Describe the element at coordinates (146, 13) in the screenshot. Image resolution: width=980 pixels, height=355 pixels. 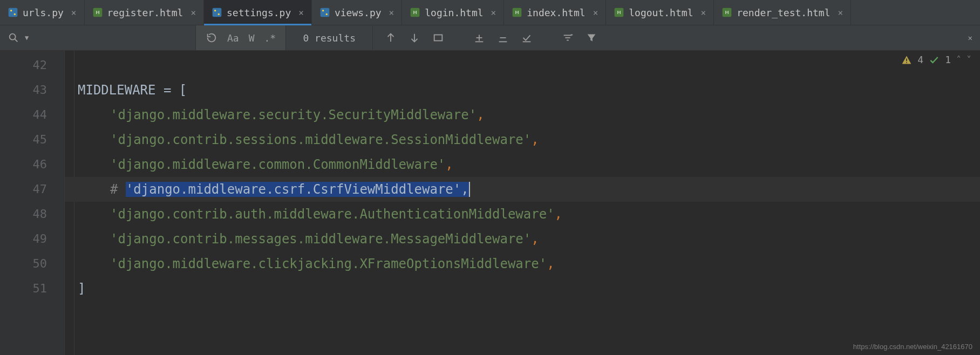
I see `tab-label: register.html` at that location.